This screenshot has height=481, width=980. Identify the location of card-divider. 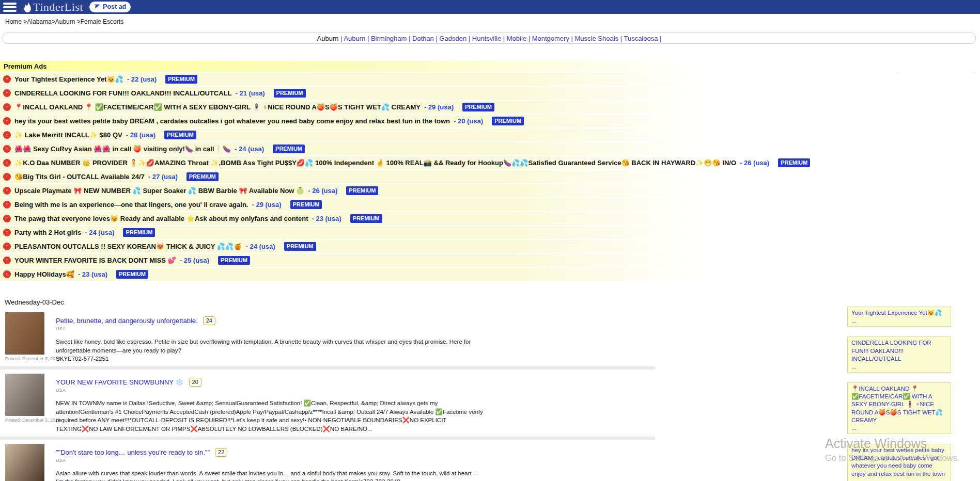
(328, 438).